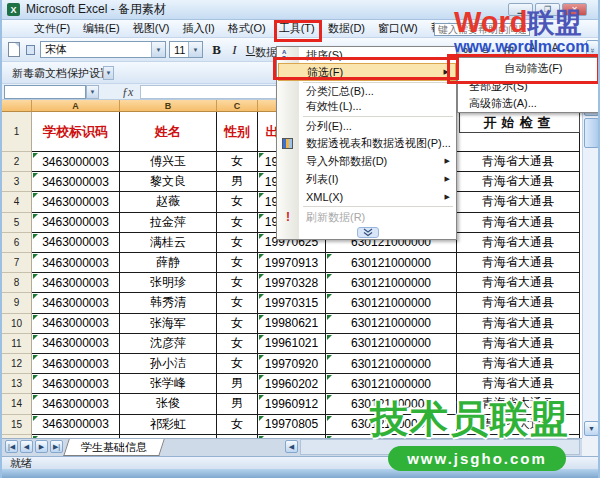 This screenshot has width=600, height=478. I want to click on name-box, so click(45, 92).